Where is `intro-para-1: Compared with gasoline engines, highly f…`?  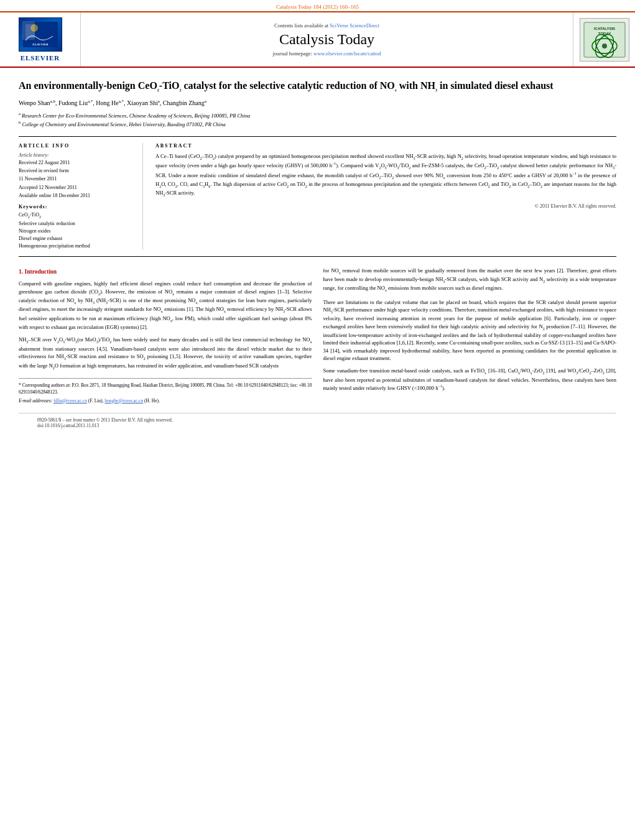 intro-para-1: Compared with gasoline engines, highly f… is located at coordinates (165, 305).